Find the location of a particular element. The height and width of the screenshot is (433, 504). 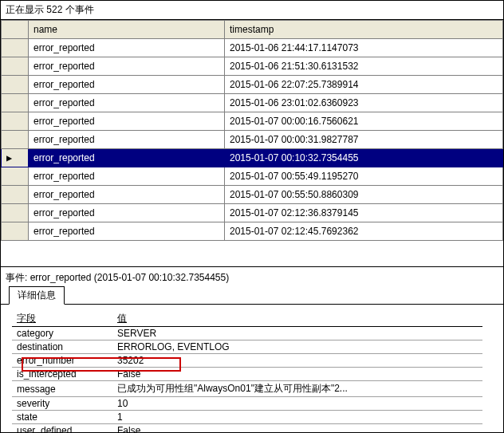

summary-suffix: 个事件 is located at coordinates (80, 10).